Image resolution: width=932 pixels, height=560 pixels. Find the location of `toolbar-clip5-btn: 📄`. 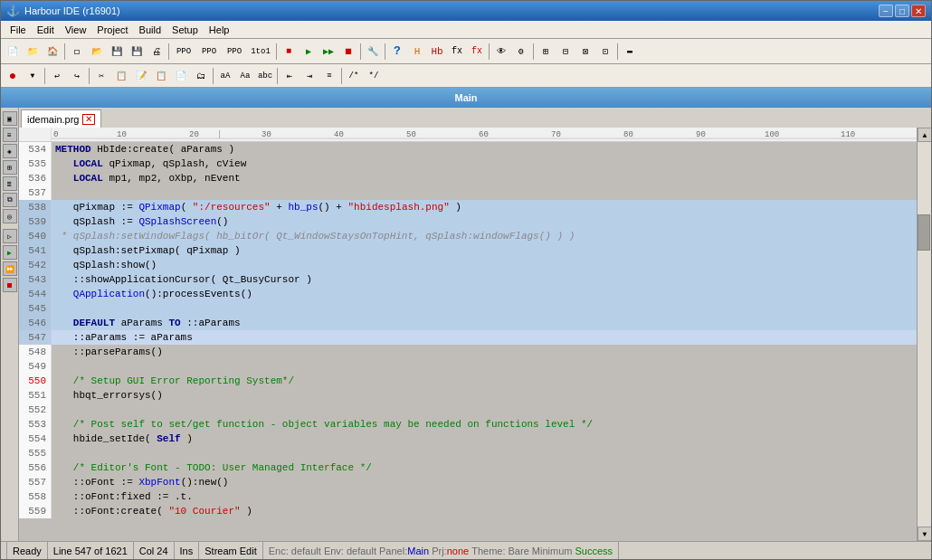

toolbar-clip5-btn: 📄 is located at coordinates (181, 76).